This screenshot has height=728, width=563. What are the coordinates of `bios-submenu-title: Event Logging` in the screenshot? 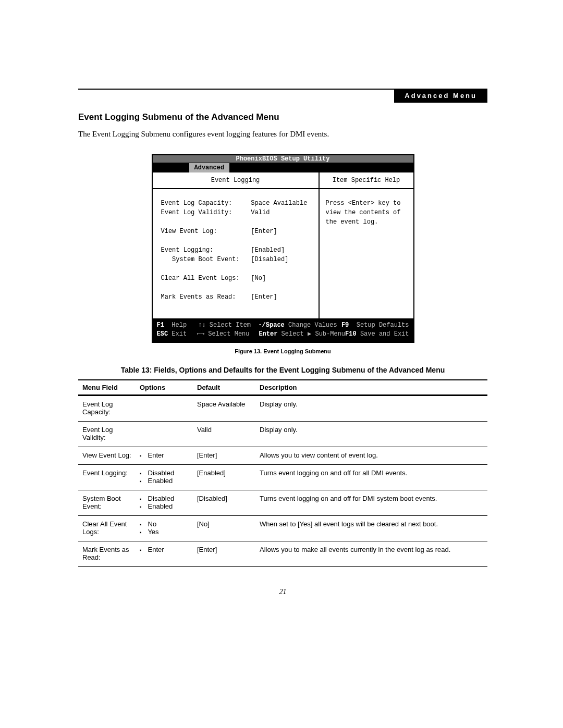 It's located at (236, 181).